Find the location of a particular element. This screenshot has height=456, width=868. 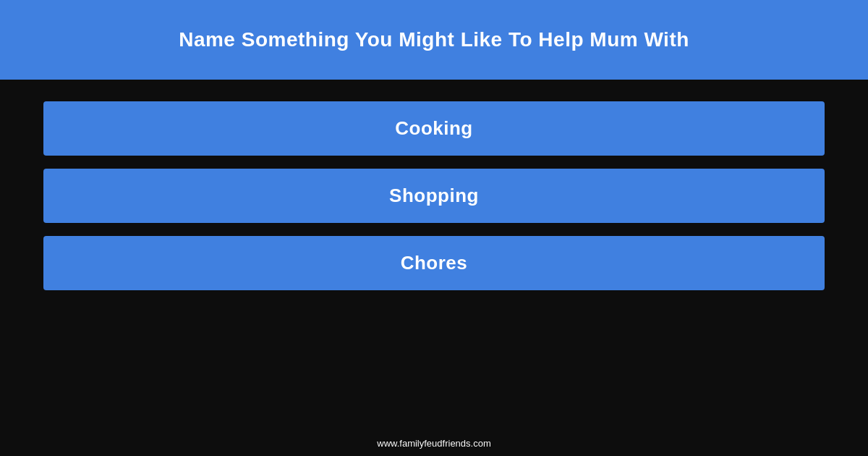

answer-label-2: Shopping is located at coordinates (434, 195).